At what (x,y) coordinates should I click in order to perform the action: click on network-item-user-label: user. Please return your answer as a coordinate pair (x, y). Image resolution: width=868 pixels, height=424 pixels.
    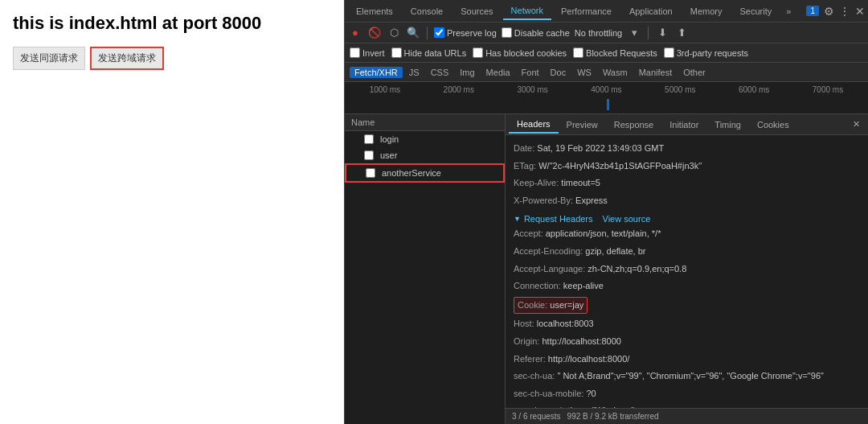
    Looking at the image, I should click on (389, 155).